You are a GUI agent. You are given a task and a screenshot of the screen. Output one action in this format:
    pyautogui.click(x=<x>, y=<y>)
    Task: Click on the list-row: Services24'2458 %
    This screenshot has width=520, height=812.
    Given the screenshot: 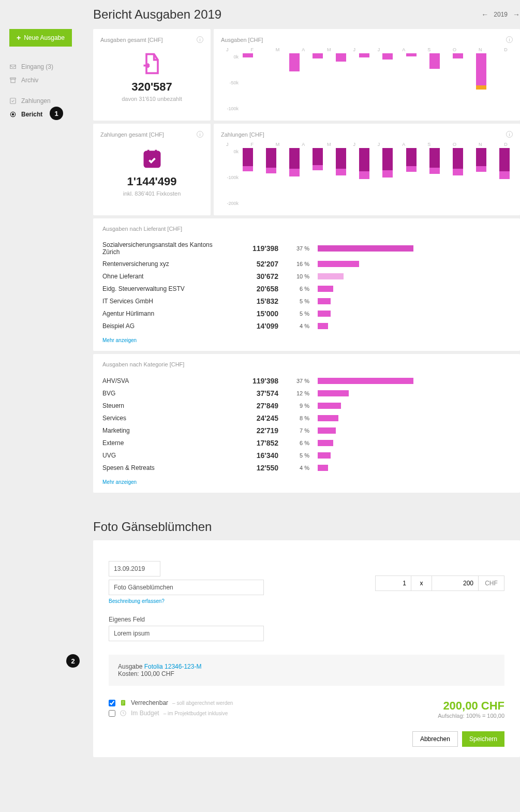 What is the action you would take?
    pyautogui.click(x=306, y=418)
    